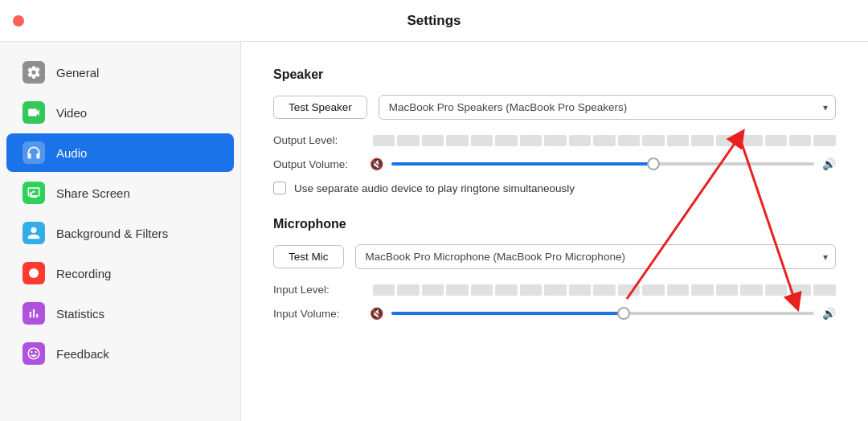  I want to click on close-button, so click(18, 21).